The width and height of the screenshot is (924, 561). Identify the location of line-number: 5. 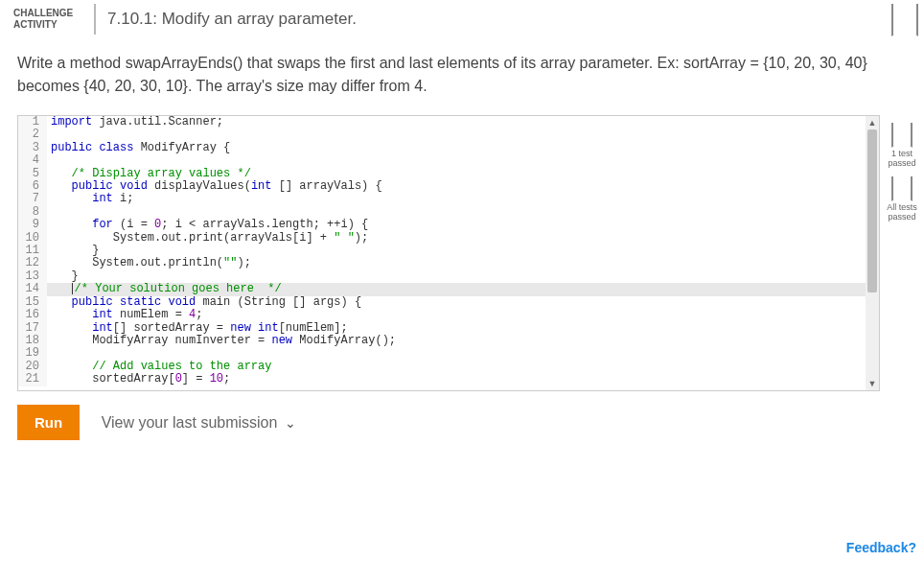
(33, 175).